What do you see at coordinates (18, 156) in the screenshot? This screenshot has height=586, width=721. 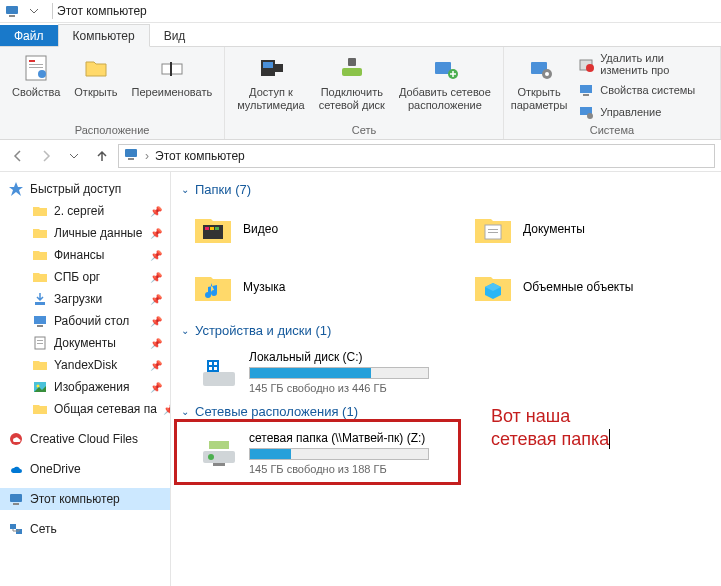 I see `nav-back` at bounding box center [18, 156].